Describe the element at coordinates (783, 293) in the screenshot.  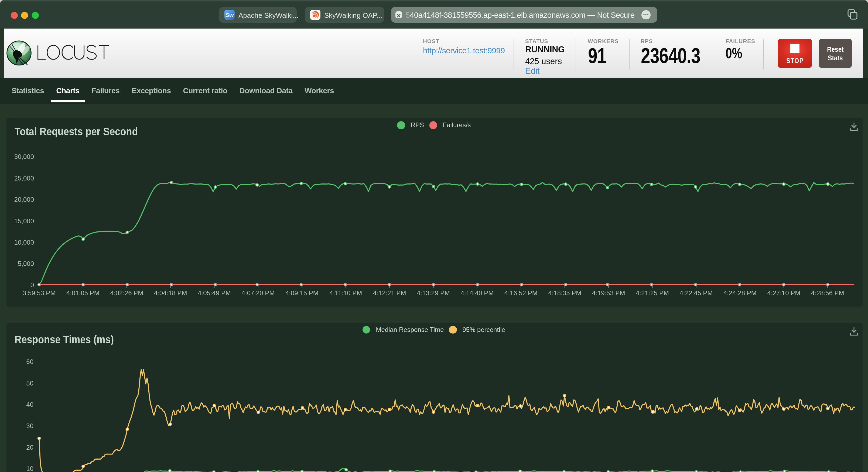
I see `svg-text: 4:27:10 PM` at that location.